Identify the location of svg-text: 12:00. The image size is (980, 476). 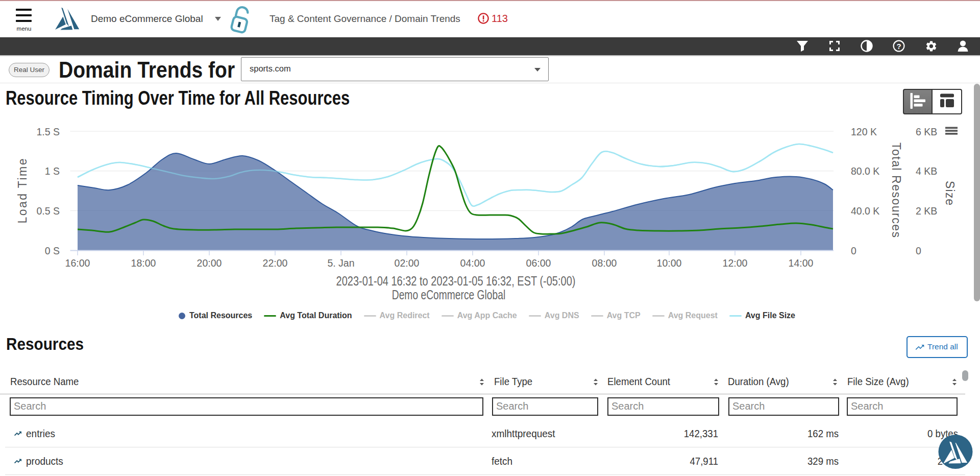
(735, 263).